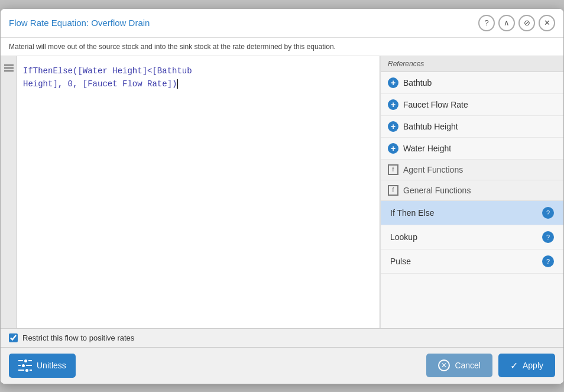  Describe the element at coordinates (491, 365) in the screenshot. I see `action-buttons: ✕ Cancel ✓ Apply` at that location.